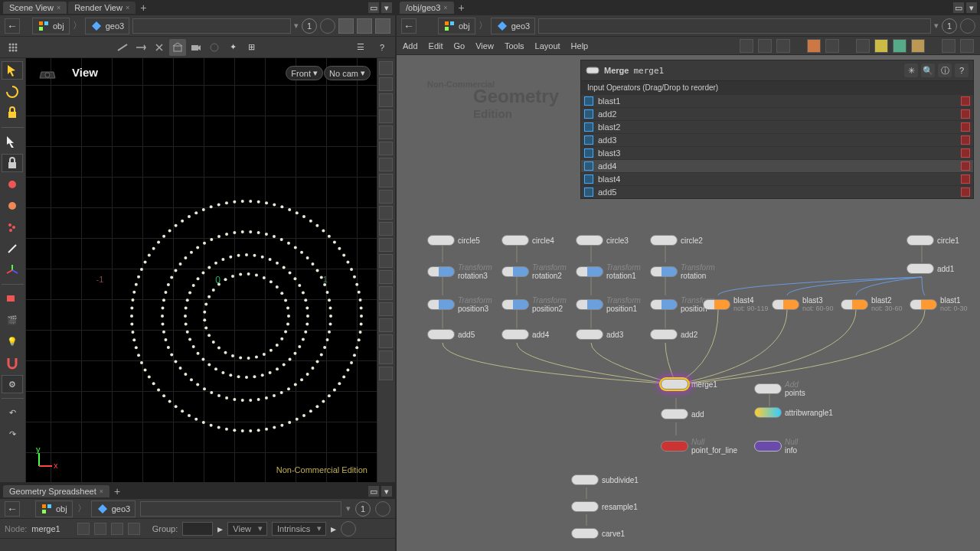  I want to click on misc-icon: ⊞, so click(251, 47).